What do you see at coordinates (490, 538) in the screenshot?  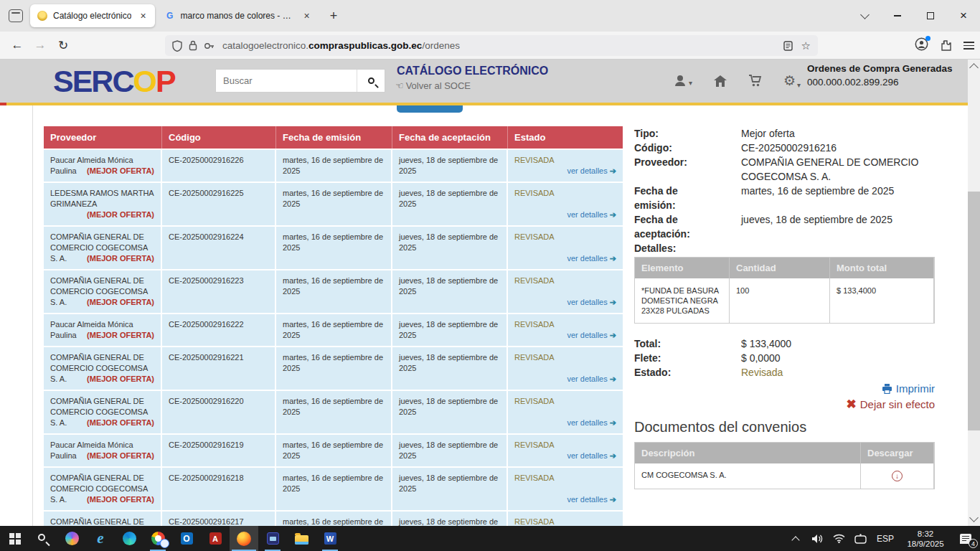 I see `taskbar: eOAW ESP 8:32 18/9/2025 4` at bounding box center [490, 538].